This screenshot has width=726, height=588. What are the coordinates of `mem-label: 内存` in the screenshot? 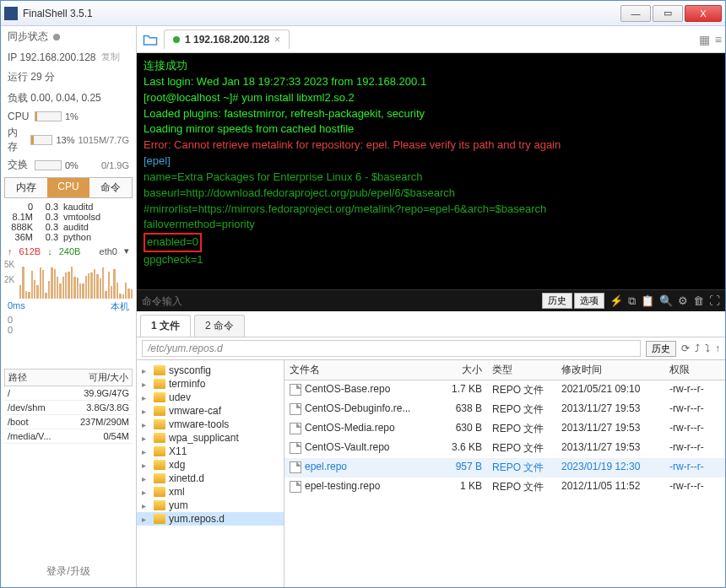 It's located at (17, 140).